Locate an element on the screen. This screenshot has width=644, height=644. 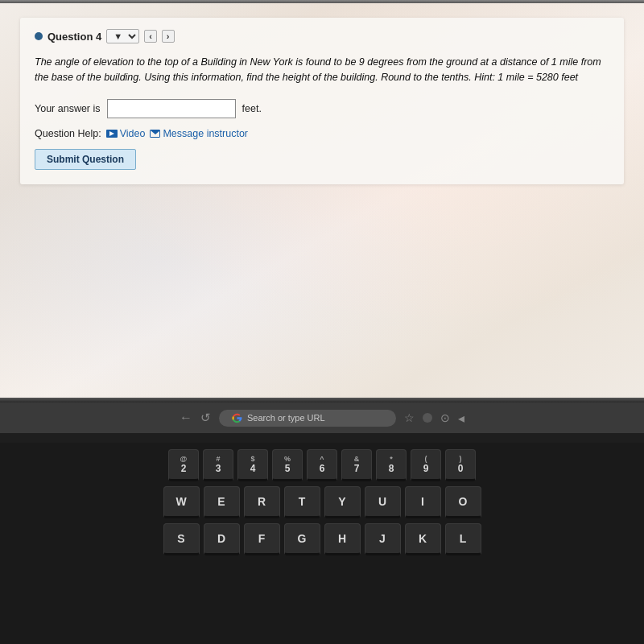
key-k: K is located at coordinates (423, 539).